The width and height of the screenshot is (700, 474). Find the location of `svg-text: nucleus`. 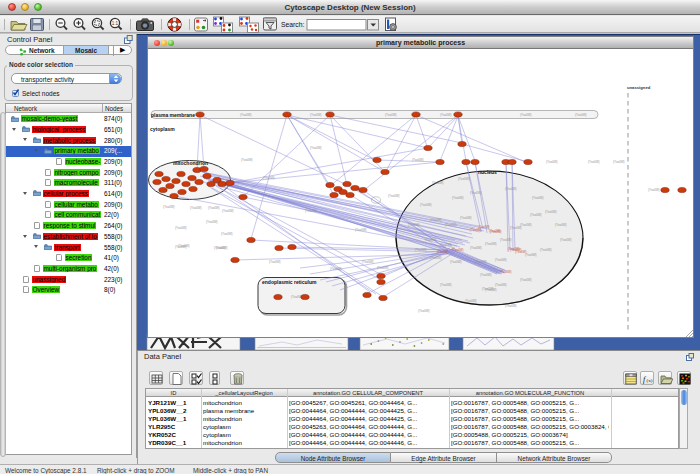

svg-text: nucleus is located at coordinates (488, 172).